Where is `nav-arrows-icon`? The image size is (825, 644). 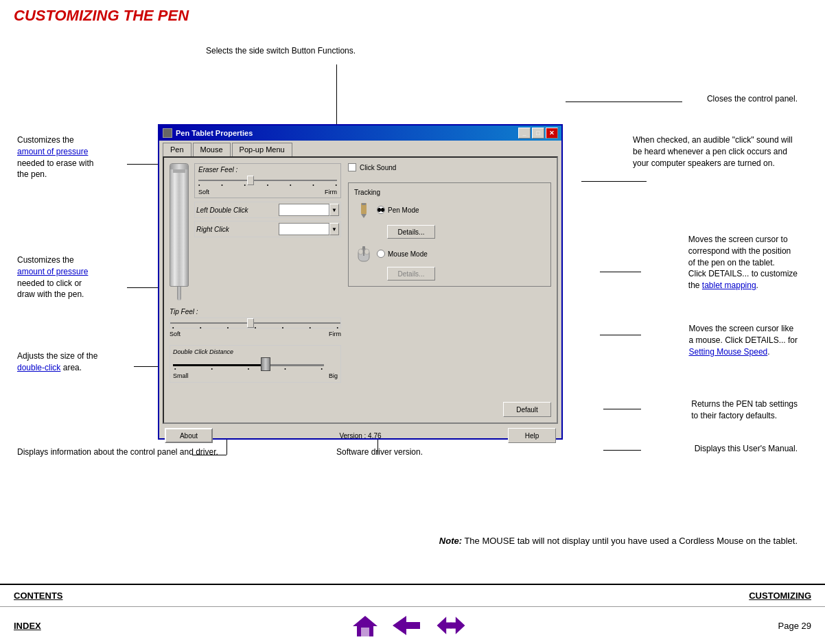
nav-arrows-icon is located at coordinates (451, 625).